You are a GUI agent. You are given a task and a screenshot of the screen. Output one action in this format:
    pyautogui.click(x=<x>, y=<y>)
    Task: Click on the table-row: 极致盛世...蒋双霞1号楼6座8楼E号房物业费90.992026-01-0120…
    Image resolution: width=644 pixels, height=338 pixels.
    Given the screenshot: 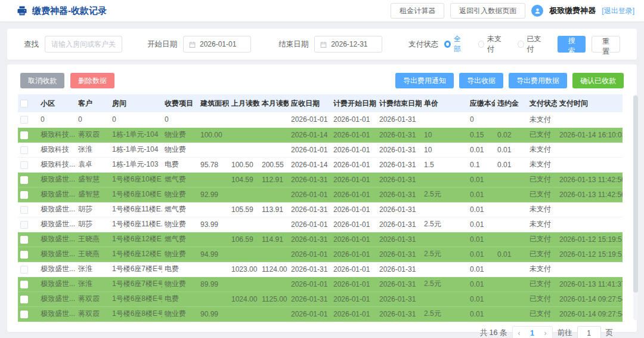 What is the action you would take?
    pyautogui.click(x=320, y=314)
    